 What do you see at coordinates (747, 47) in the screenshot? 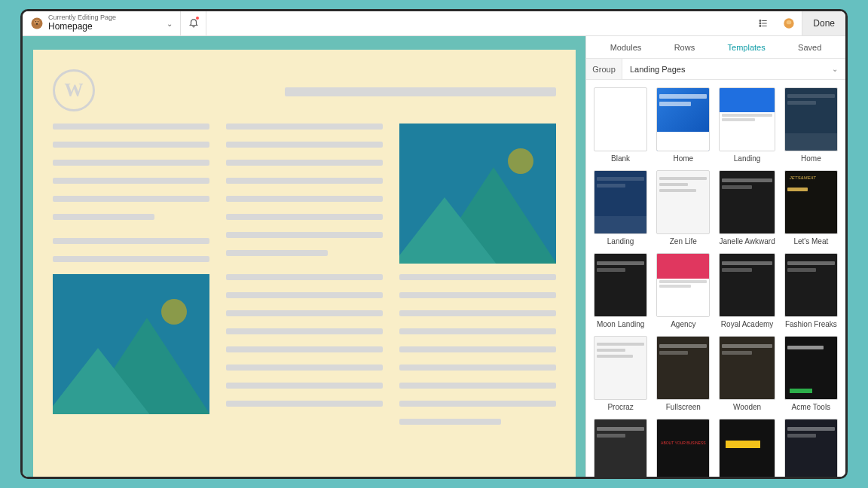
I see `tab-templates: Templates` at bounding box center [747, 47].